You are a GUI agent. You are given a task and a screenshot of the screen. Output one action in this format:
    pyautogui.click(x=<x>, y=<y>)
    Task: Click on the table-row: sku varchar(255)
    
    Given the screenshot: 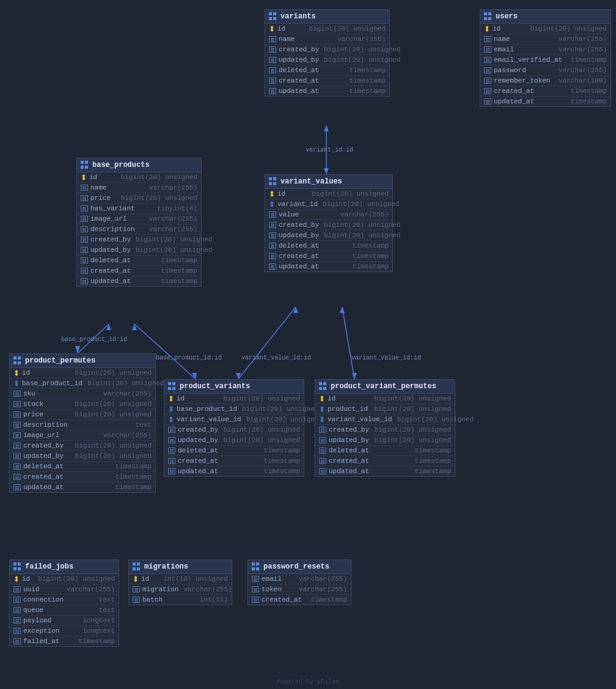 What is the action you would take?
    pyautogui.click(x=82, y=394)
    